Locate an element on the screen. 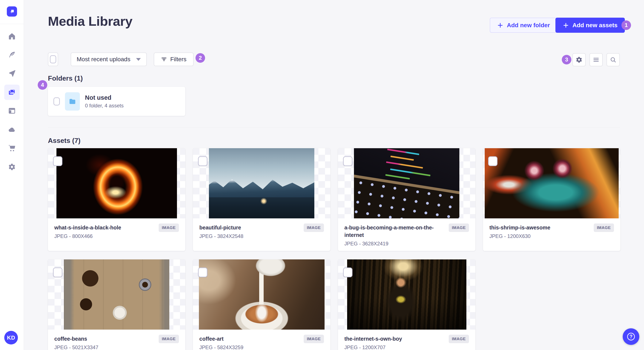 This screenshot has width=644, height=350. sidebar-item-deploy is located at coordinates (12, 130).